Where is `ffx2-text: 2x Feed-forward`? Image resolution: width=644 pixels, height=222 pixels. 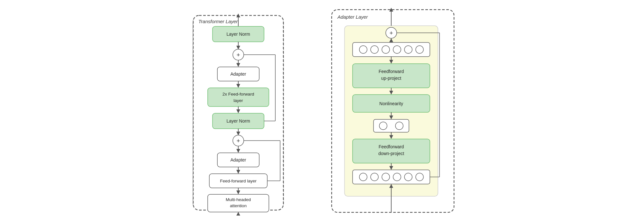 ffx2-text: 2x Feed-forward is located at coordinates (238, 94).